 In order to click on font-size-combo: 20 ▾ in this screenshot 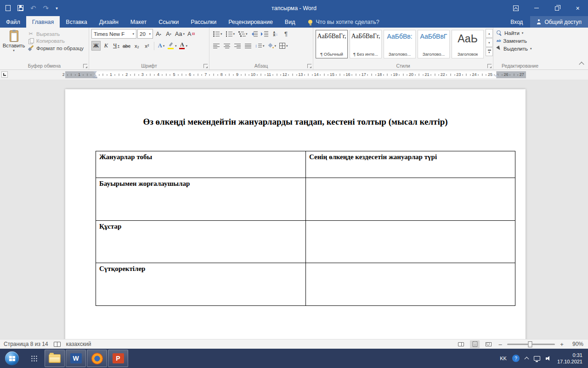, I will do `click(145, 34)`.